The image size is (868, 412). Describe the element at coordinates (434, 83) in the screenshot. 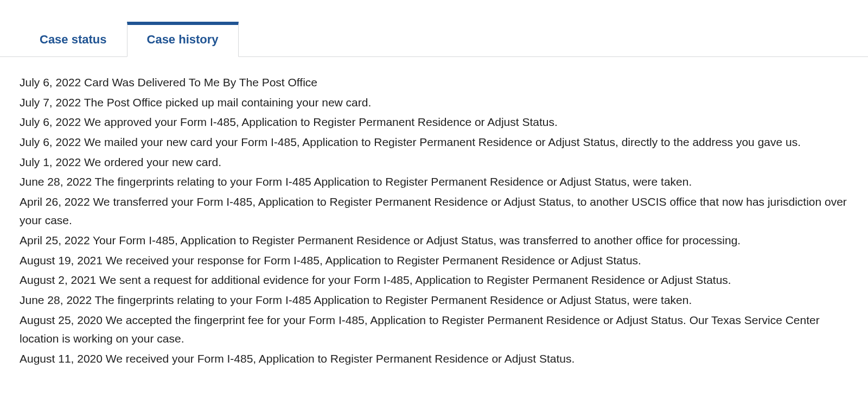

I see `history-entry: July 6, 2022 Card Was Delivered To Me By…` at that location.